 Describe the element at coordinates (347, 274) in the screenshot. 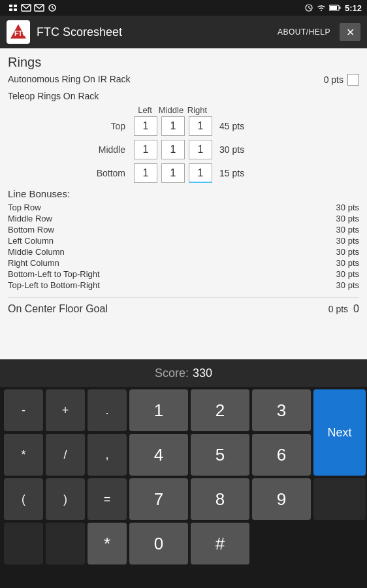

I see `bonus-bl-tr-pts: 30 pts` at that location.